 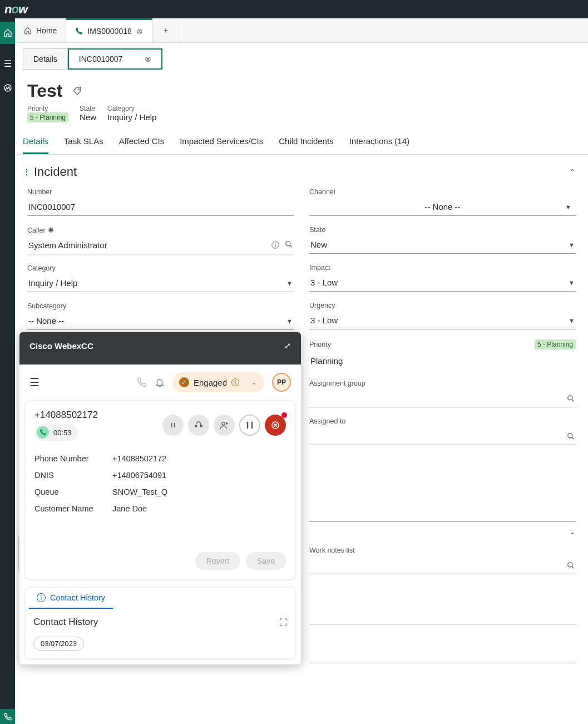 I want to click on meta-label: State, so click(x=88, y=109).